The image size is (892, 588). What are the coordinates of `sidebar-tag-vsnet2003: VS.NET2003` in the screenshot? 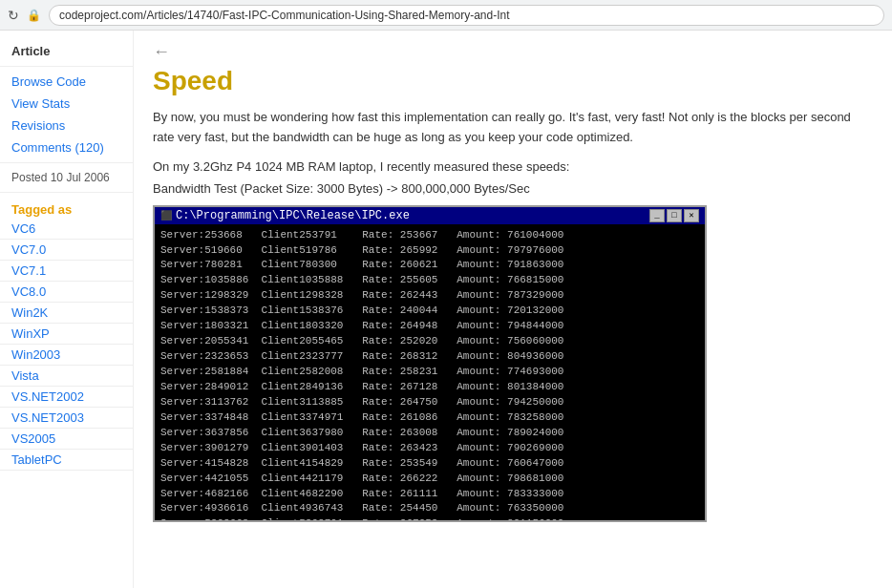 It's located at (67, 418).